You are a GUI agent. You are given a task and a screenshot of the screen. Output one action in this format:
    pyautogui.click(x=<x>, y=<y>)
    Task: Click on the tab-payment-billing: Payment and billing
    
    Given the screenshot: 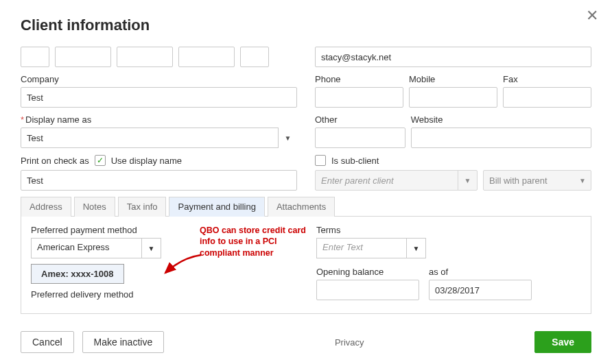 What is the action you would take?
    pyautogui.click(x=217, y=207)
    